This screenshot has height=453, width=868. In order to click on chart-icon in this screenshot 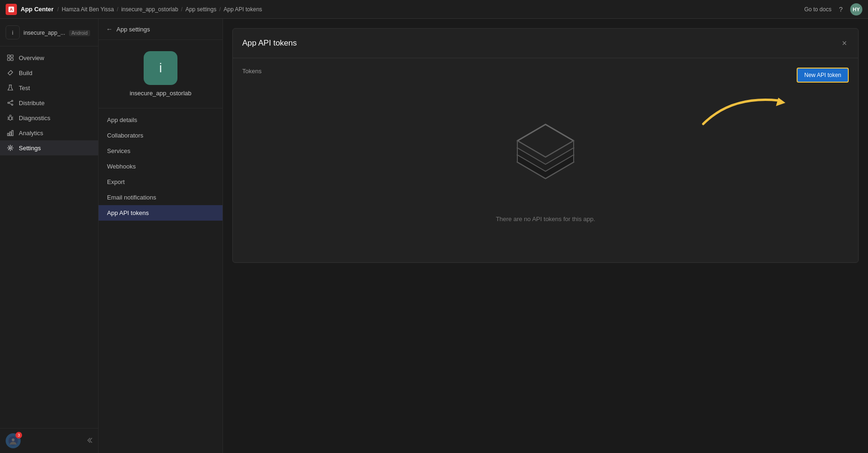, I will do `click(10, 133)`.